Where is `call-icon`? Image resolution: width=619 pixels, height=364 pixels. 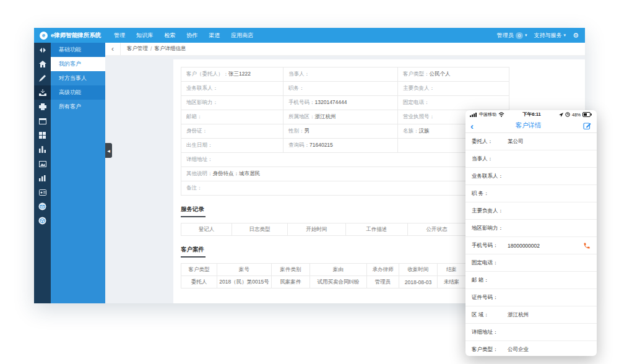
call-icon is located at coordinates (587, 246).